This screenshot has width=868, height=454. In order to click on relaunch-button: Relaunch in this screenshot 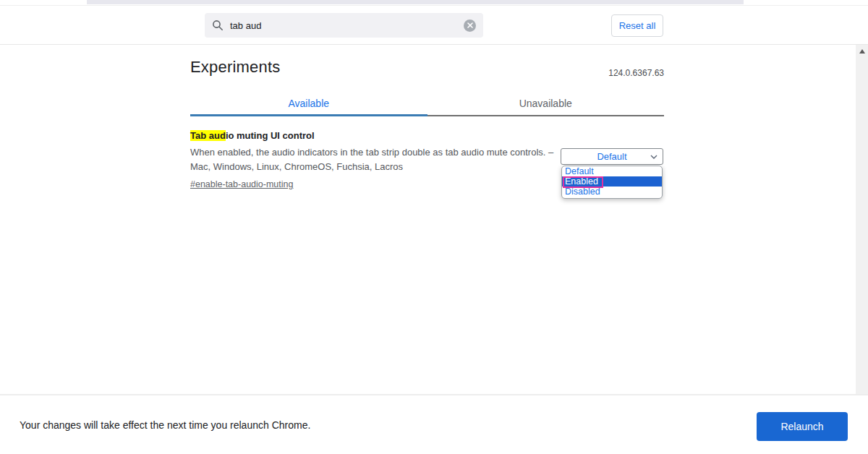, I will do `click(802, 427)`.